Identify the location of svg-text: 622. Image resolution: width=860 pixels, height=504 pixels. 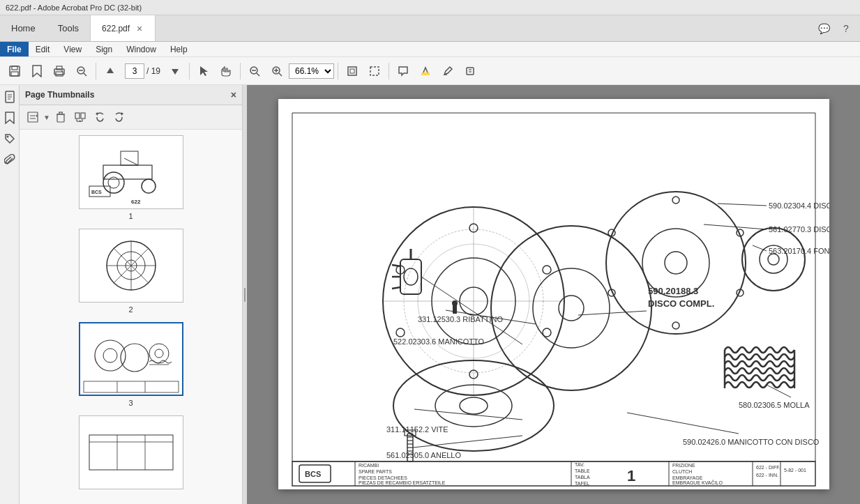
(136, 202).